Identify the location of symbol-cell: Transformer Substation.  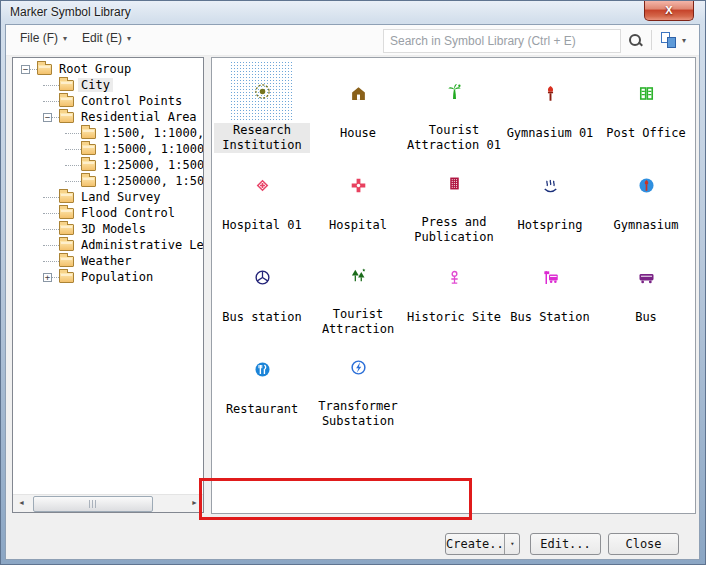
(358, 383).